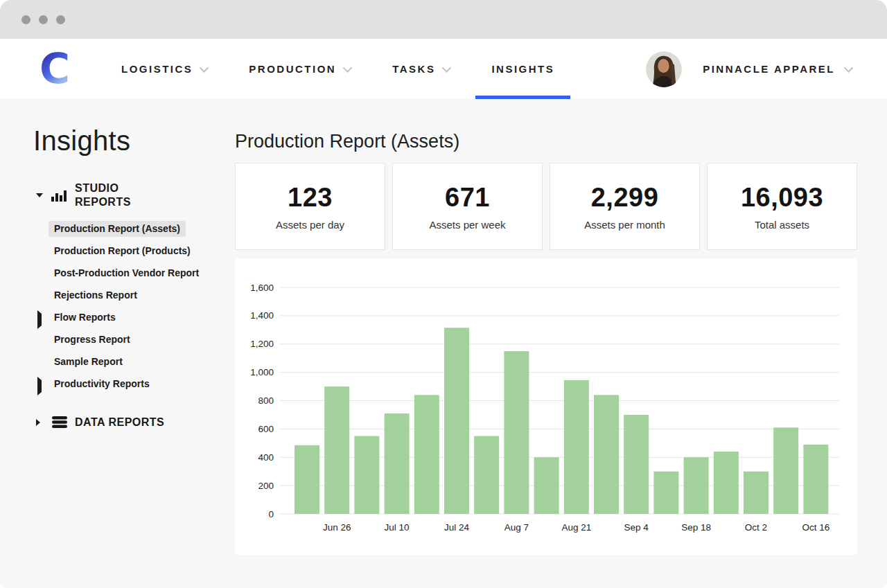 The width and height of the screenshot is (887, 588). Describe the element at coordinates (262, 373) in the screenshot. I see `y-axis-tick-label: 1,000` at that location.